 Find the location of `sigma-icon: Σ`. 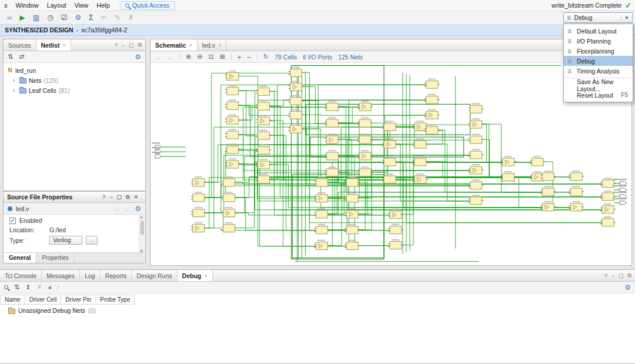

sigma-icon: Σ is located at coordinates (91, 18).